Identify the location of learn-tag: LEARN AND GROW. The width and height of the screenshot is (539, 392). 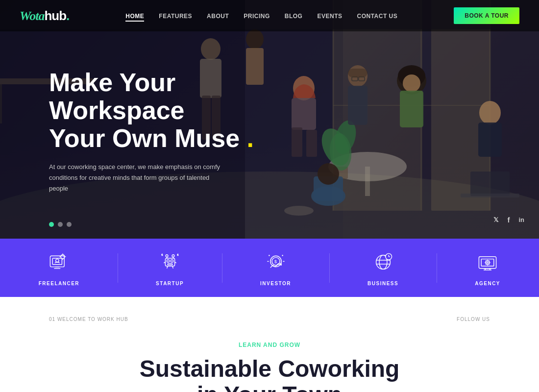
(270, 345).